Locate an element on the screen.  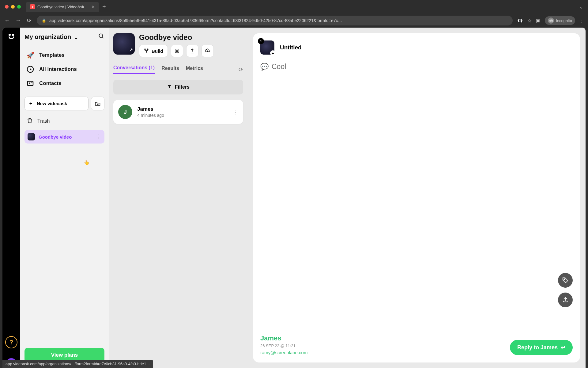
tag-button is located at coordinates (565, 280).